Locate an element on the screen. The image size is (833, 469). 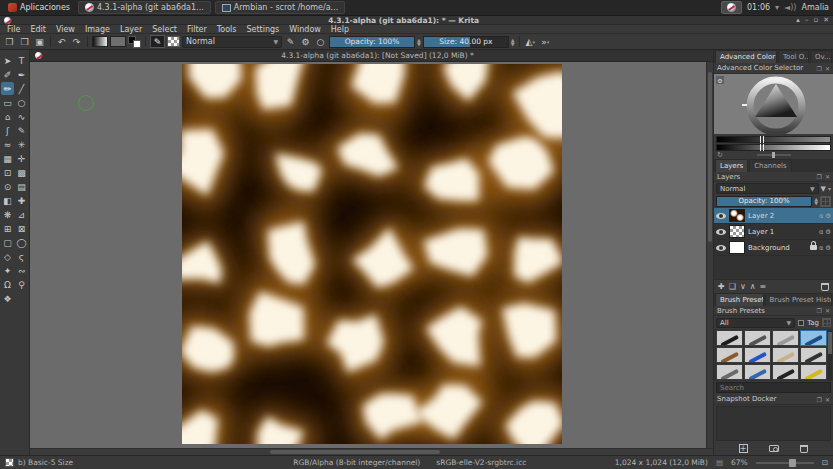
task-button-1: Armbian - scrot /home/a... is located at coordinates (280, 8).